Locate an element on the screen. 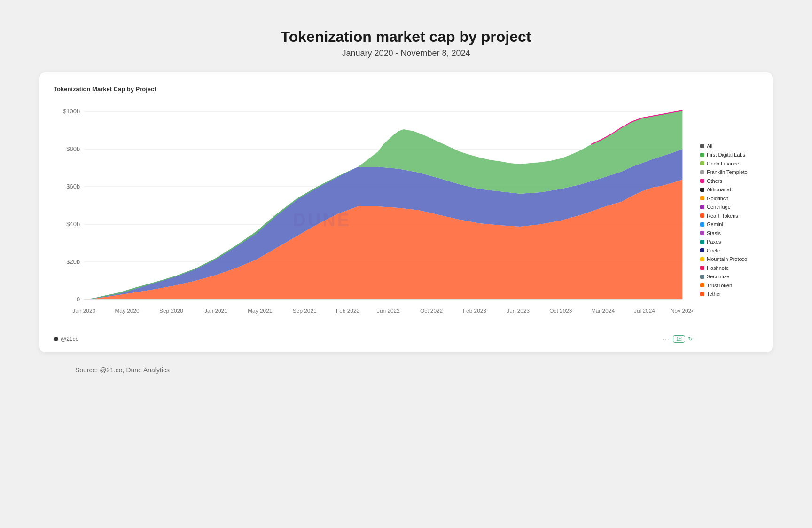 This screenshot has height=528, width=812. legend-label-all: All is located at coordinates (710, 147).